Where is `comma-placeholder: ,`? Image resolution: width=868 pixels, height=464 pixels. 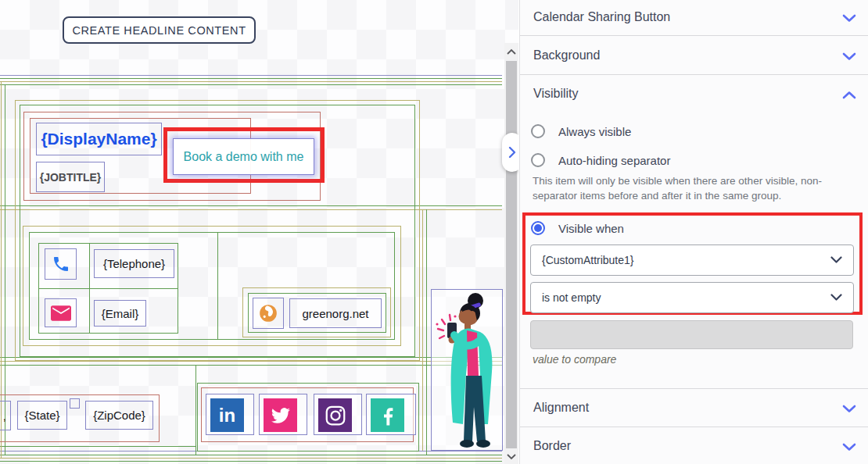
comma-placeholder: , is located at coordinates (5, 416).